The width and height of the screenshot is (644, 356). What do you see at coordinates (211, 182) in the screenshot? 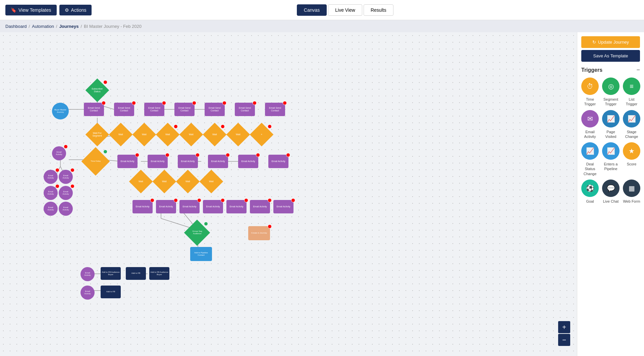
I see `node-md4: Wait` at bounding box center [211, 182].